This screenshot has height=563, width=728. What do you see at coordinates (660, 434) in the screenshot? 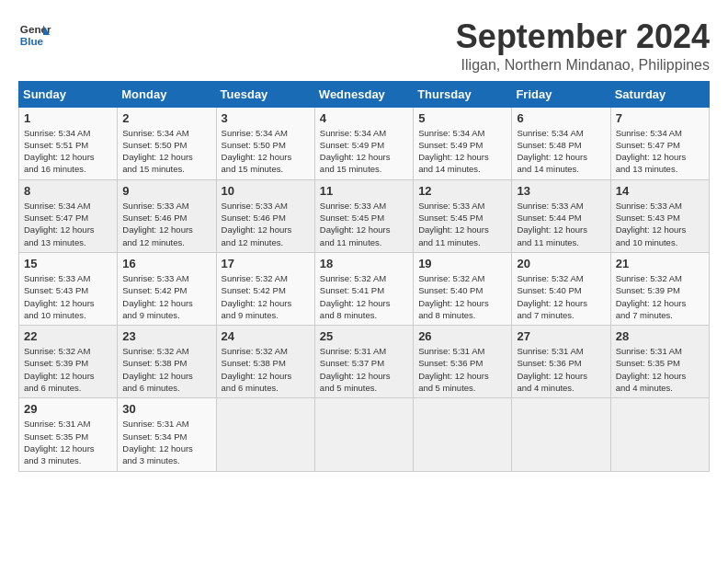
I see `calendar-cell-w5-d7` at bounding box center [660, 434].